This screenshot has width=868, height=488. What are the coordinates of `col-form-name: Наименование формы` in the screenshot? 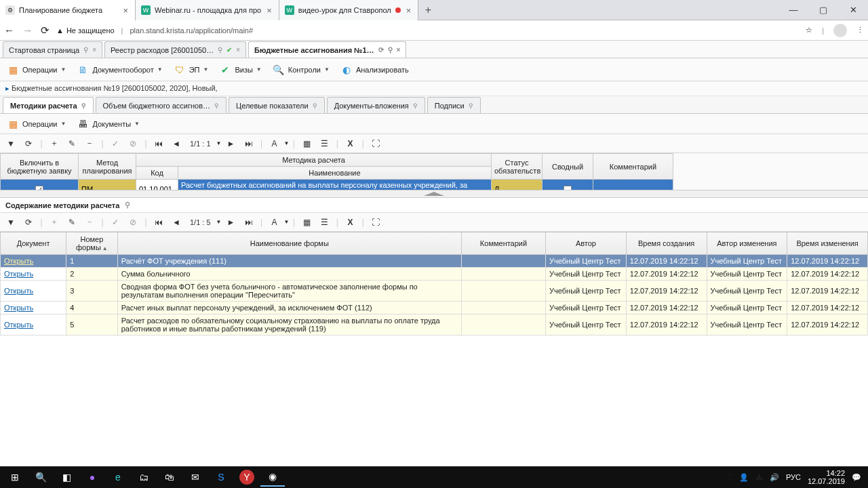 It's located at (289, 244).